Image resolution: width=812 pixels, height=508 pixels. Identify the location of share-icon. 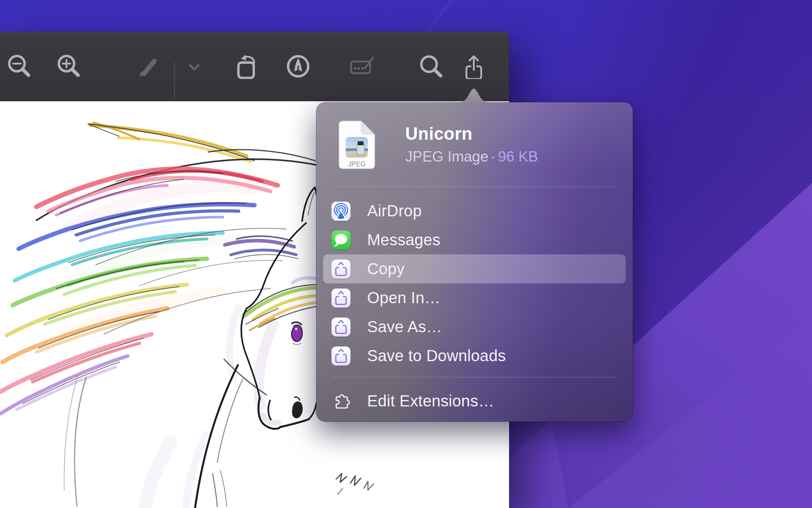
(474, 66).